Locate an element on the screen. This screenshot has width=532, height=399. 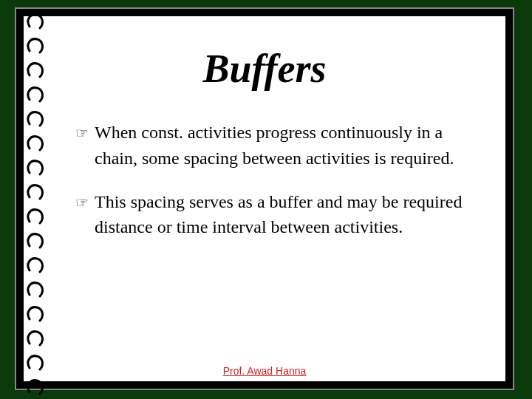
bullet-text: This spacing serves as a buffer and may … is located at coordinates (278, 214).